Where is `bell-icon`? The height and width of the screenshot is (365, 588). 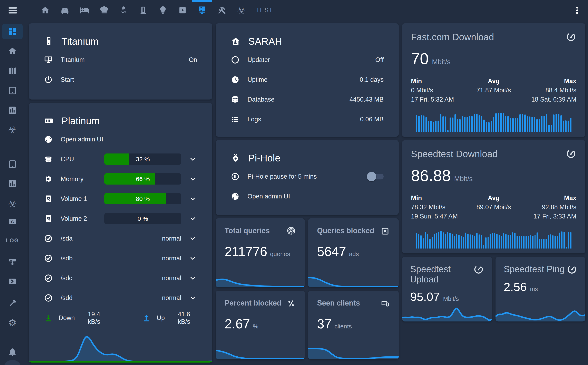 bell-icon is located at coordinates (13, 352).